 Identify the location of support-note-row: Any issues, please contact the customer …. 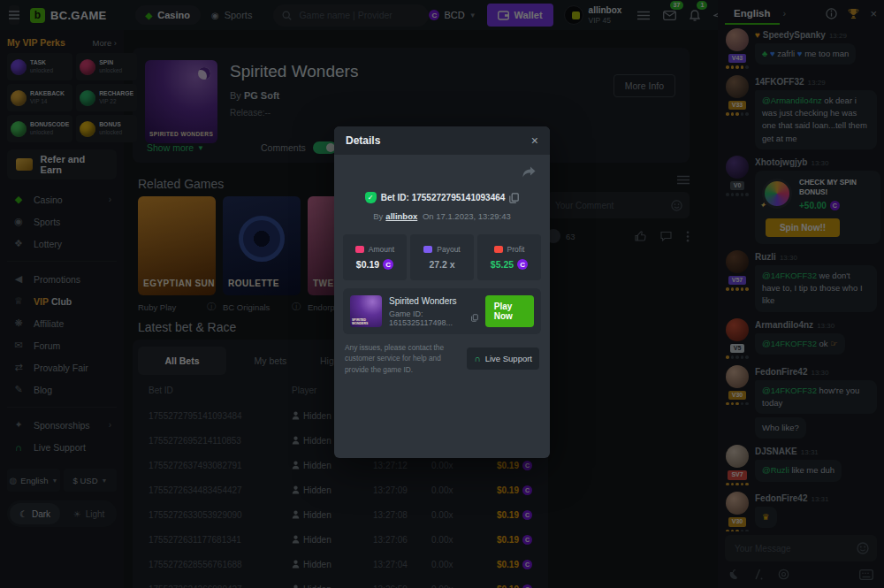
(442, 359).